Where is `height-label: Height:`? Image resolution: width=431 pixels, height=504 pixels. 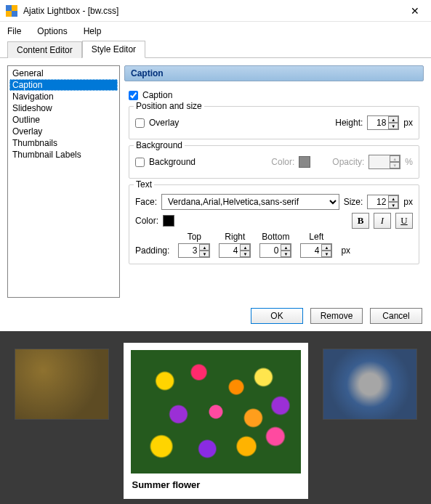 height-label: Height: is located at coordinates (349, 123).